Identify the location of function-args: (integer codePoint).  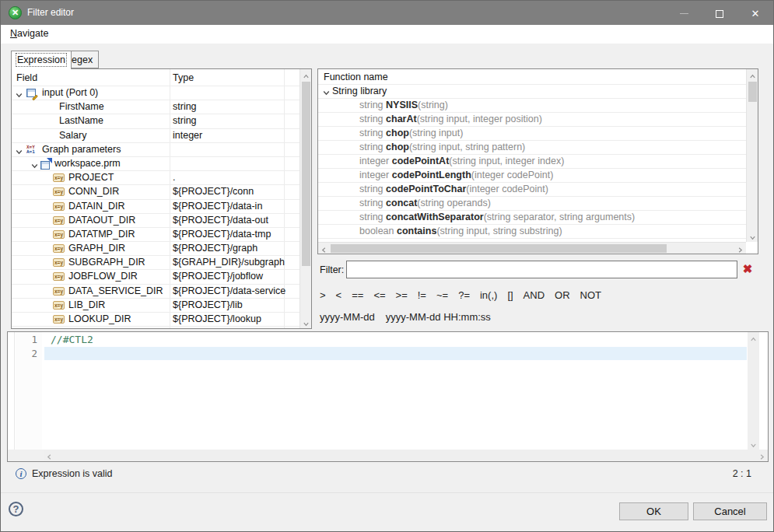
(513, 175).